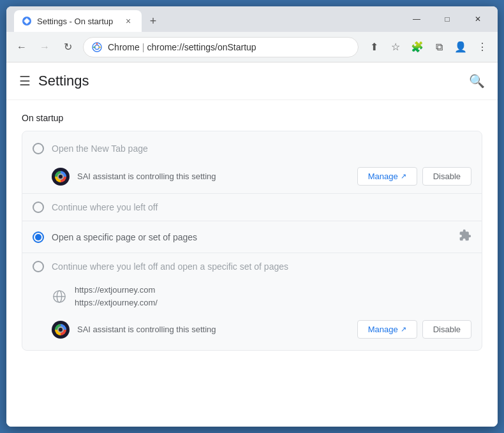 This screenshot has height=433, width=504. I want to click on profile-button: 👤, so click(461, 47).